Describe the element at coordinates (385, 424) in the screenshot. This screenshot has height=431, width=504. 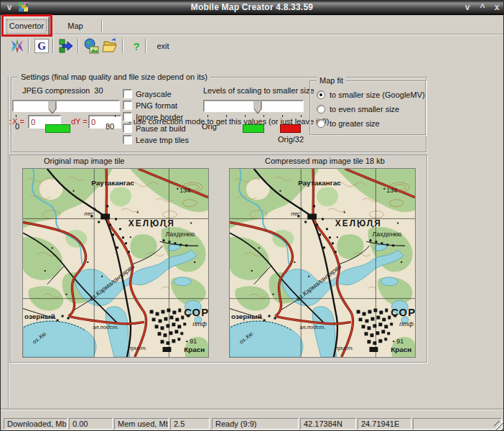
I see `status-longitude: 24.71941E` at that location.